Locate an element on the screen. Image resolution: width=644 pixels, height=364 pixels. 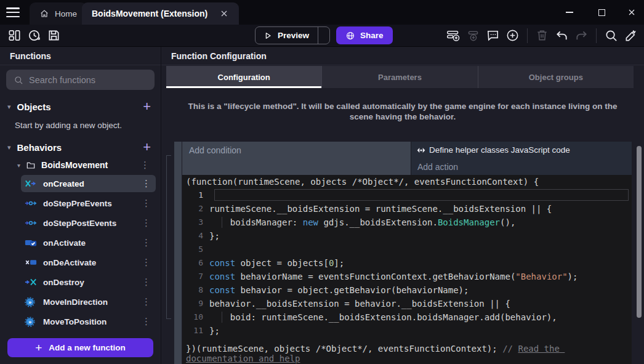
code-wrapper-footer: })(runtimeScene, objects /*Object*/, eve… is located at coordinates (407, 354).